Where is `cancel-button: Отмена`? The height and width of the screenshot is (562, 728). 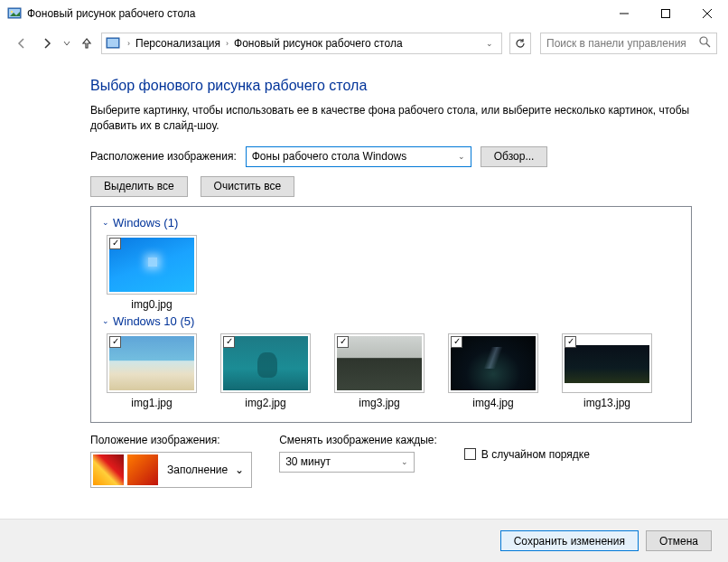
cancel-button: Отмена is located at coordinates (679, 540).